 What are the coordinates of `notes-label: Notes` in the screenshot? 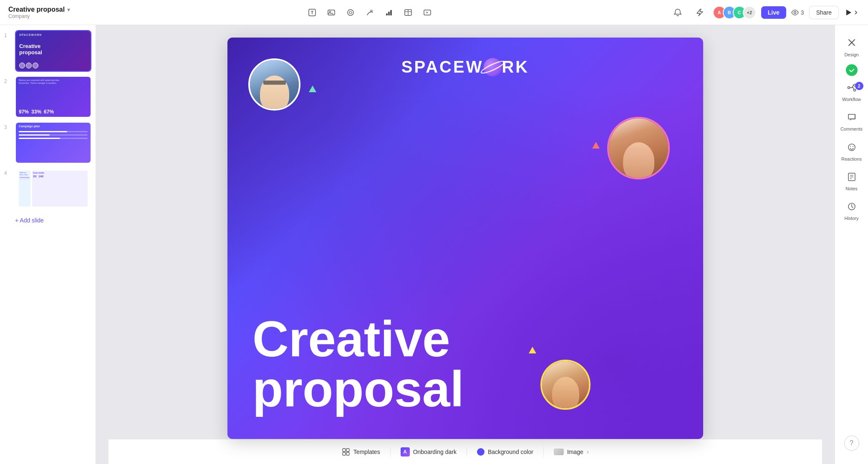 It's located at (851, 189).